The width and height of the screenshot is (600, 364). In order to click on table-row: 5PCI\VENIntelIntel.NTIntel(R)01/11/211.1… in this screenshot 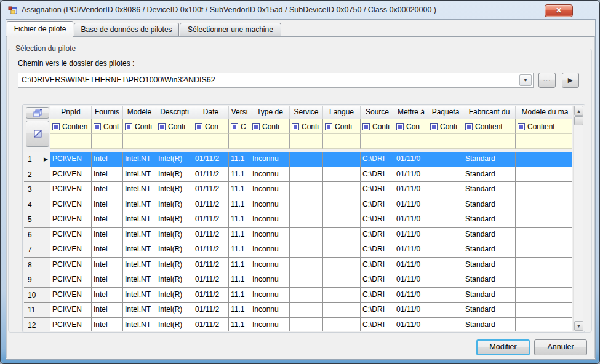, I will do `click(298, 220)`.